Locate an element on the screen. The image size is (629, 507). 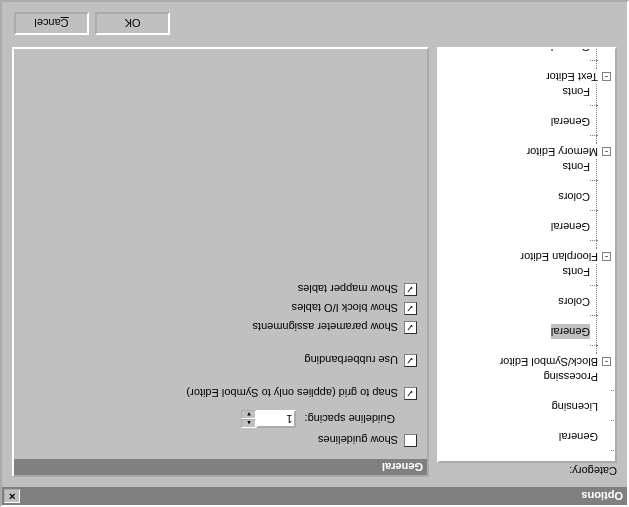
tree-item-memory-editor: -Memory Editor is located at coordinates (526, 152).